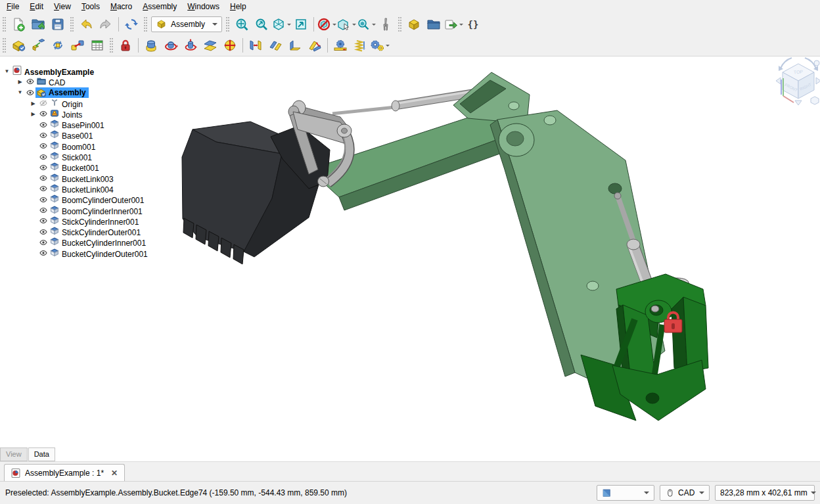  What do you see at coordinates (210, 45) in the screenshot?
I see `planar-joint-button` at bounding box center [210, 45].